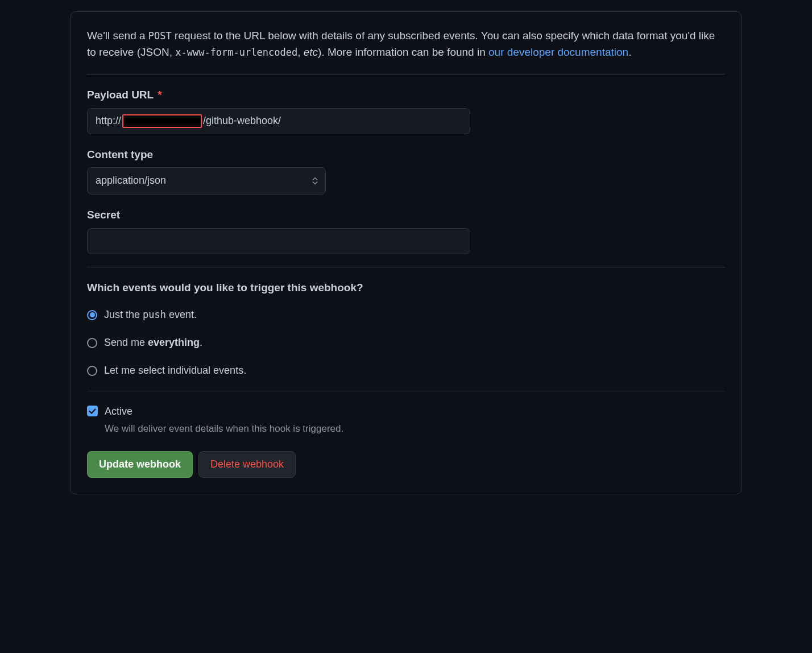 The image size is (812, 653). What do you see at coordinates (406, 110) in the screenshot?
I see `payload-url-group: Payload URL * http:///github-webhook/` at bounding box center [406, 110].